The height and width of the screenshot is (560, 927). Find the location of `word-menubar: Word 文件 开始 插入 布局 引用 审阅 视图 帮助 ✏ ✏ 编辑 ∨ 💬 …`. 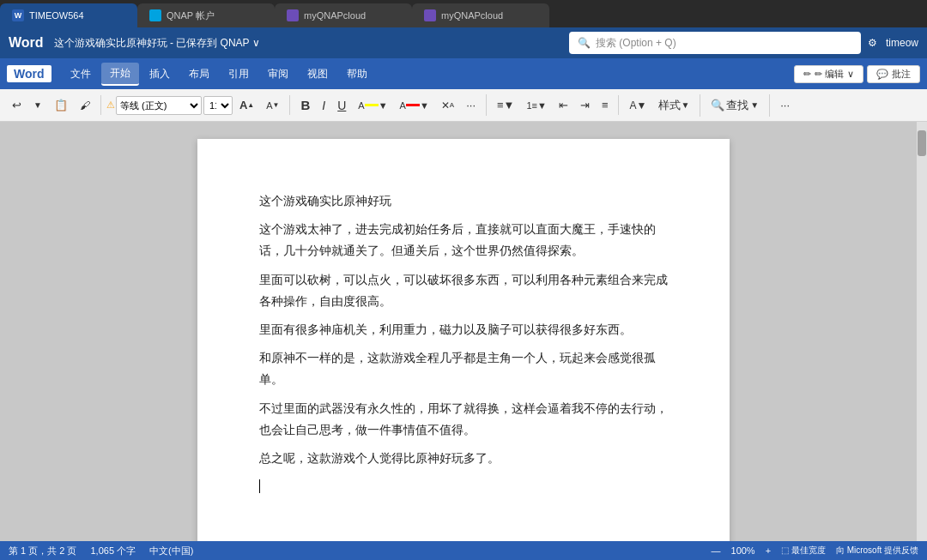

word-menubar: Word 文件 开始 插入 布局 引用 审阅 视图 帮助 ✏ ✏ 编辑 ∨ 💬 … is located at coordinates (464, 74).